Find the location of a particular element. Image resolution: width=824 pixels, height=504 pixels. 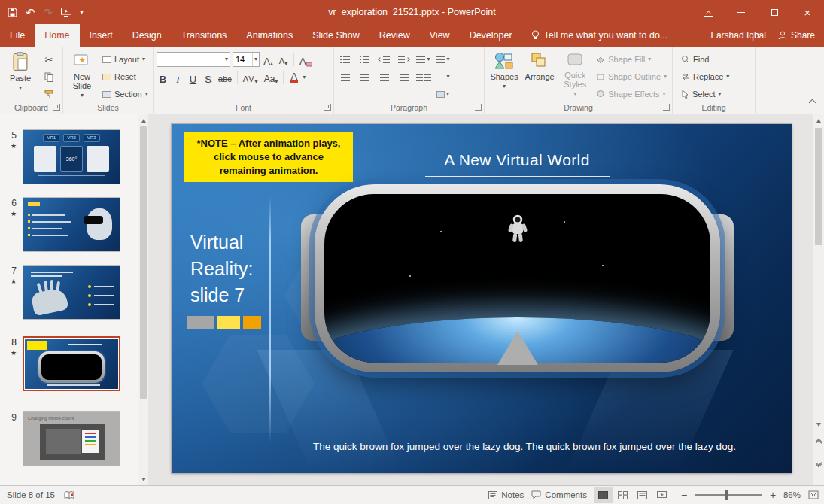

zoom-in-button: + is located at coordinates (773, 495).